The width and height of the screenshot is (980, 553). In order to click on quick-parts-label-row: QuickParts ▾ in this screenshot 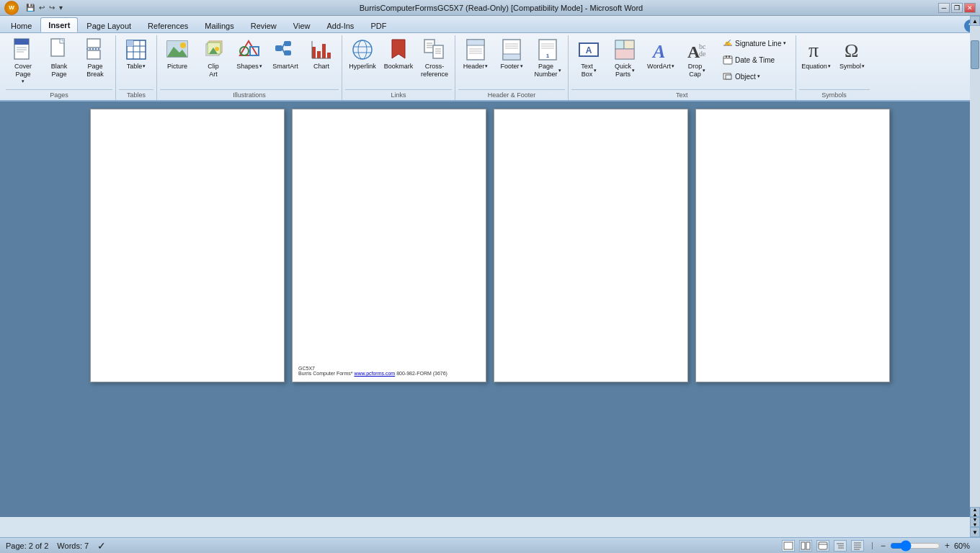, I will do `click(625, 71)`.